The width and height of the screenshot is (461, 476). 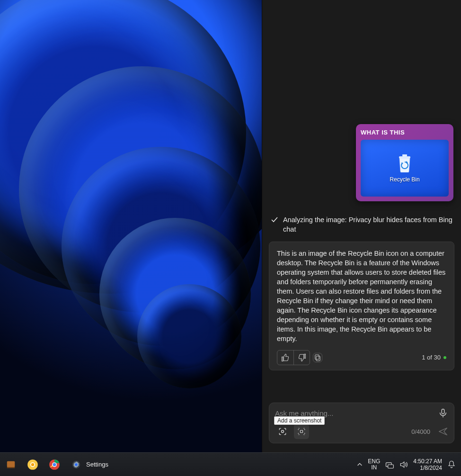 What do you see at coordinates (374, 465) in the screenshot?
I see `language-indicator: ENG IN` at bounding box center [374, 465].